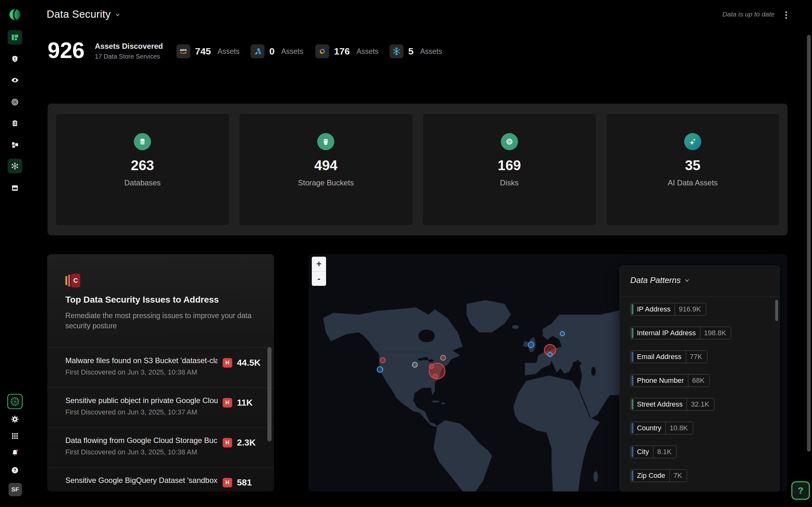 The height and width of the screenshot is (507, 812). I want to click on help-icon: ?, so click(15, 470).